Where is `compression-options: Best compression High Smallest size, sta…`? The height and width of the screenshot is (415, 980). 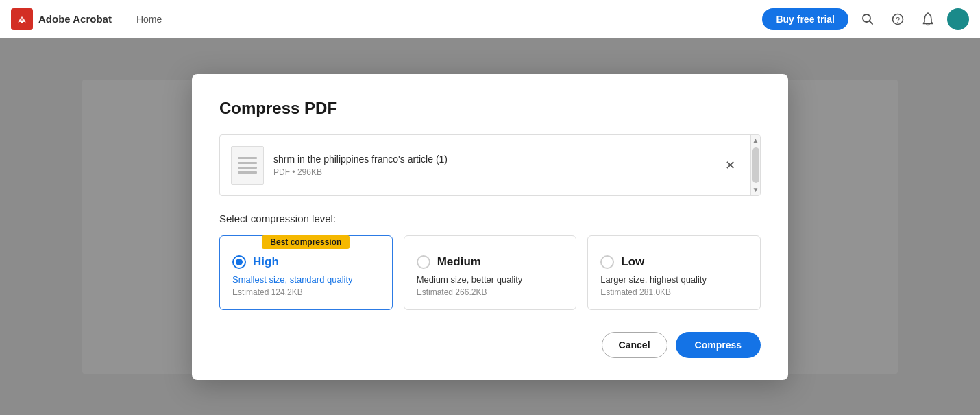 compression-options: Best compression High Smallest size, sta… is located at coordinates (490, 273).